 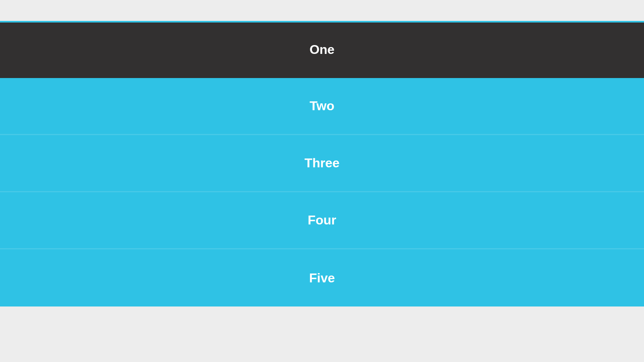 I want to click on menu-item-label: Three, so click(x=322, y=163).